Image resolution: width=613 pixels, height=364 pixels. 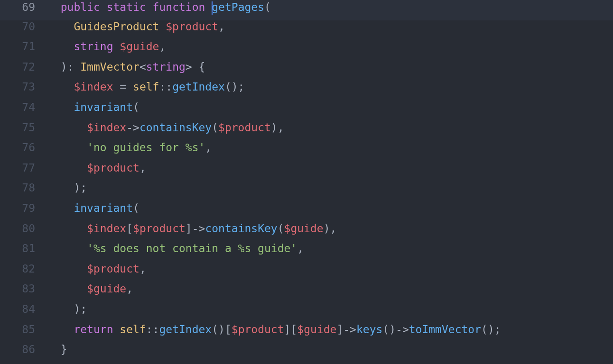 What do you see at coordinates (106, 127) in the screenshot?
I see `variable: $index` at bounding box center [106, 127].